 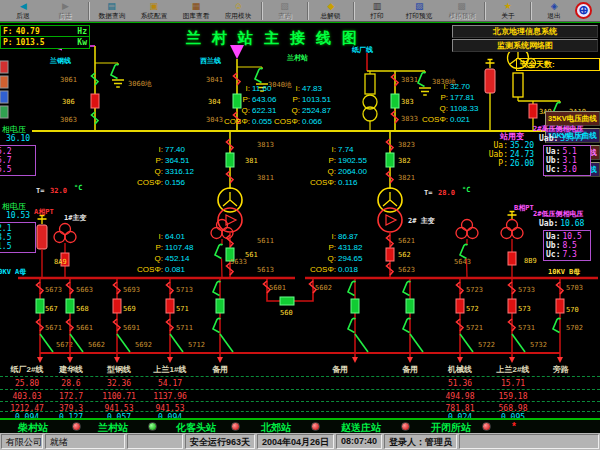 What do you see at coordinates (226, 343) in the screenshot?
I see `feeder-4-bypass-switch` at bounding box center [226, 343].